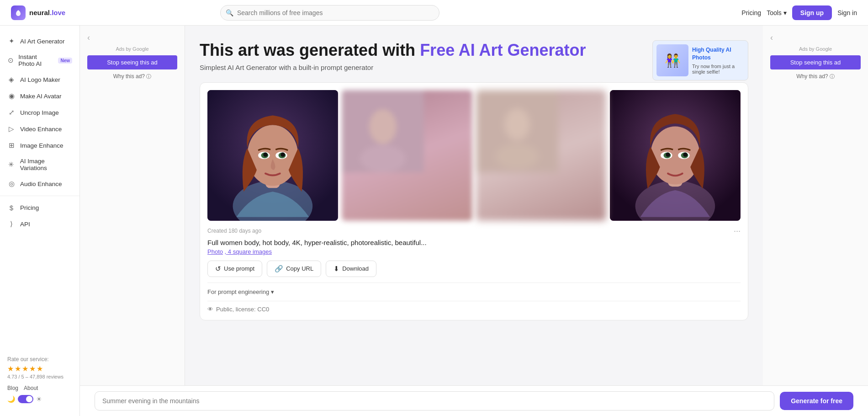 The height and width of the screenshot is (416, 868). I want to click on theme-toggle-switch, so click(26, 399).